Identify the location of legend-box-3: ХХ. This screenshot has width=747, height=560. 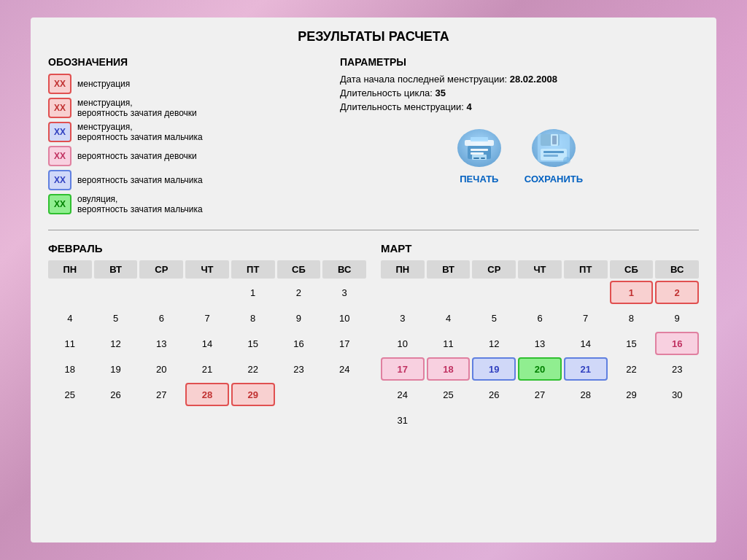
(60, 132).